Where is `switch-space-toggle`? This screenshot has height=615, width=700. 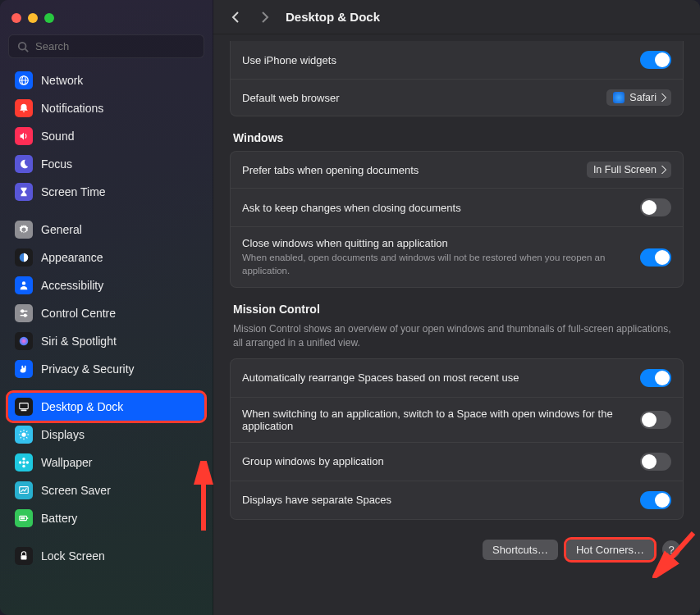
switch-space-toggle is located at coordinates (656, 420).